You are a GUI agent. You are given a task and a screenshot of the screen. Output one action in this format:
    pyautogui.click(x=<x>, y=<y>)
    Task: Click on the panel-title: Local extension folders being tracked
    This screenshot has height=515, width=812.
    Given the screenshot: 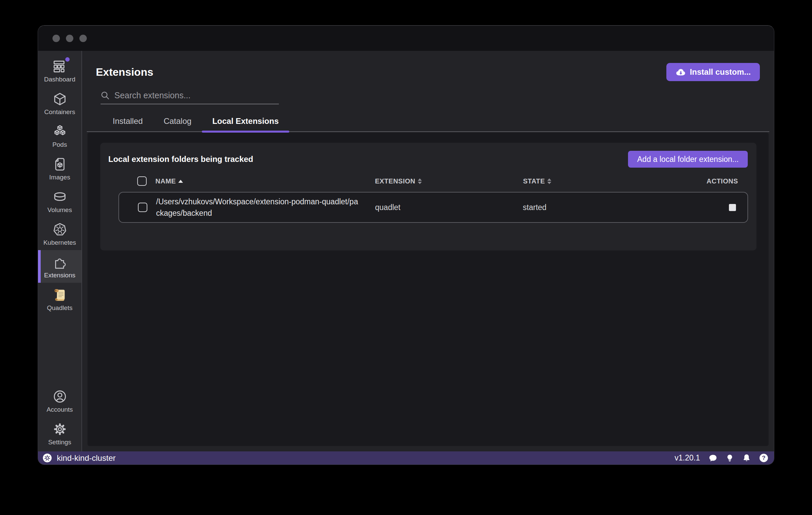 What is the action you would take?
    pyautogui.click(x=181, y=159)
    